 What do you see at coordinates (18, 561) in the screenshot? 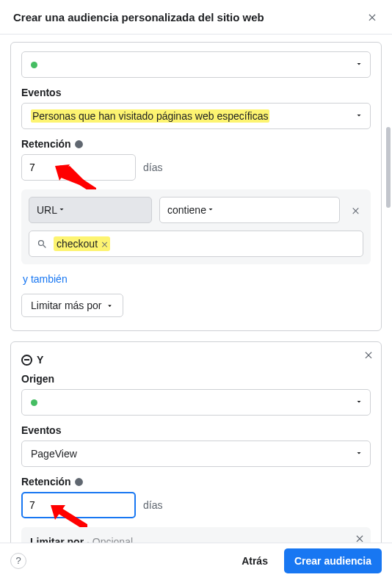
I see `help-button: ?` at bounding box center [18, 561].